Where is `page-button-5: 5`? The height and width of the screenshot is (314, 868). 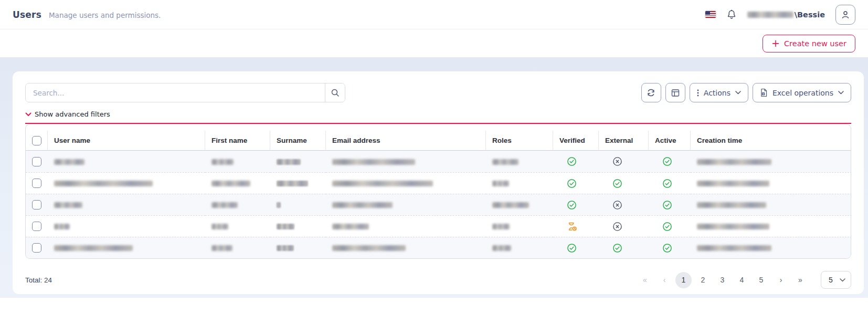
page-button-5: 5 is located at coordinates (761, 280).